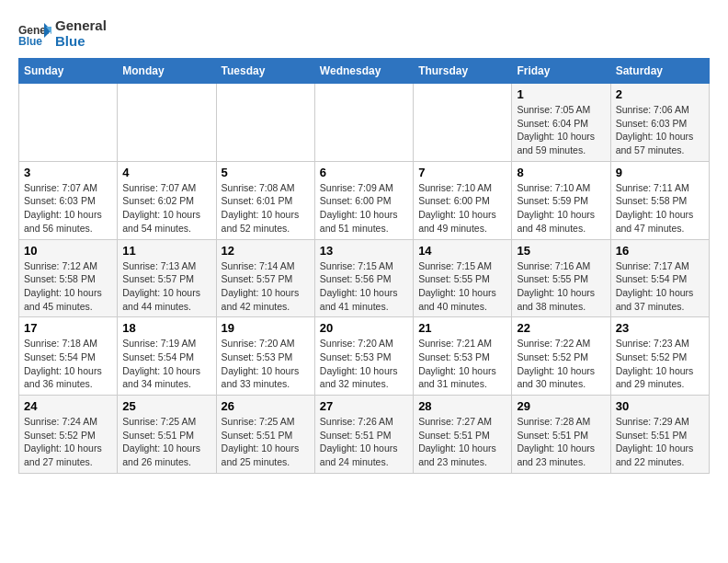 The height and width of the screenshot is (563, 728). What do you see at coordinates (561, 364) in the screenshot?
I see `day-info: Sunrise: 7:22 AM Sunset: 5:52 PM Dayligh…` at bounding box center [561, 364].